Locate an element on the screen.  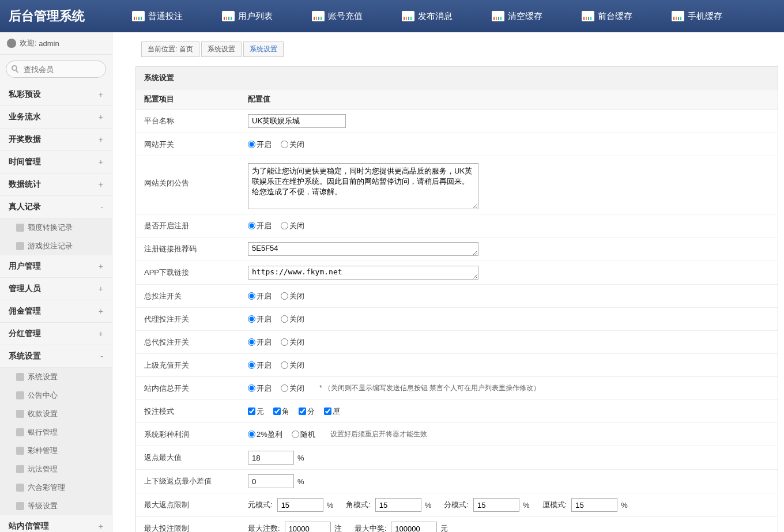
radio-profit-2pct: 2%盈利 is located at coordinates (265, 435).